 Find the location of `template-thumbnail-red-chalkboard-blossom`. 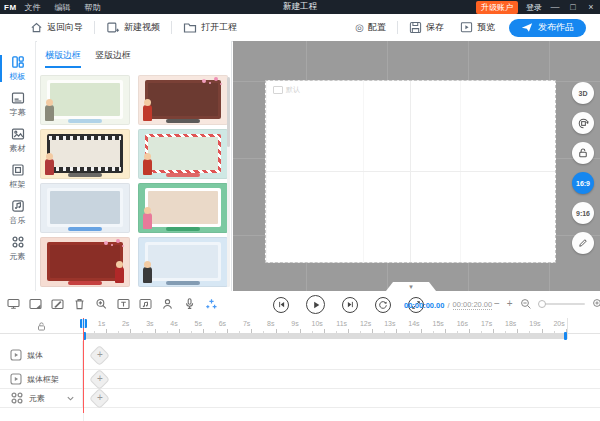

template-thumbnail-red-chalkboard-blossom is located at coordinates (183, 100).